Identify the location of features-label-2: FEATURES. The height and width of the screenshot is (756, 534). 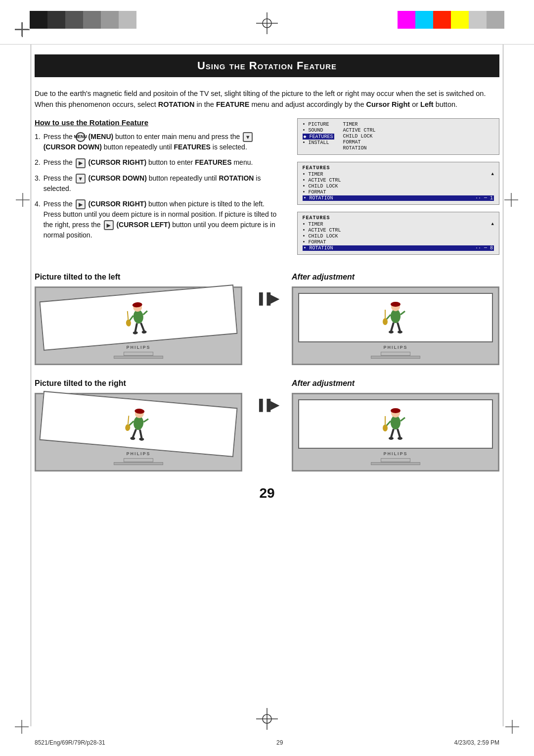
(399, 218).